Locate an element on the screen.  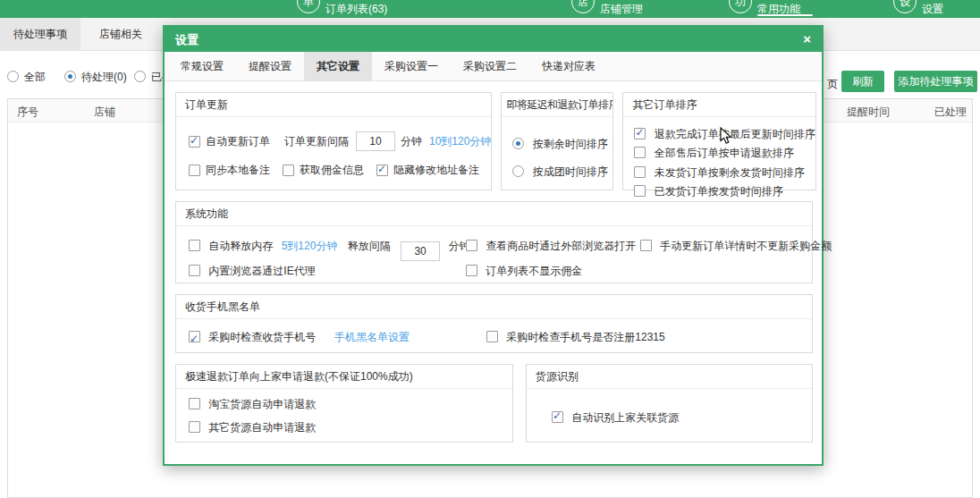
group-delay-refund-sort-title: 即将延迟和退款订单排序 is located at coordinates (557, 106).